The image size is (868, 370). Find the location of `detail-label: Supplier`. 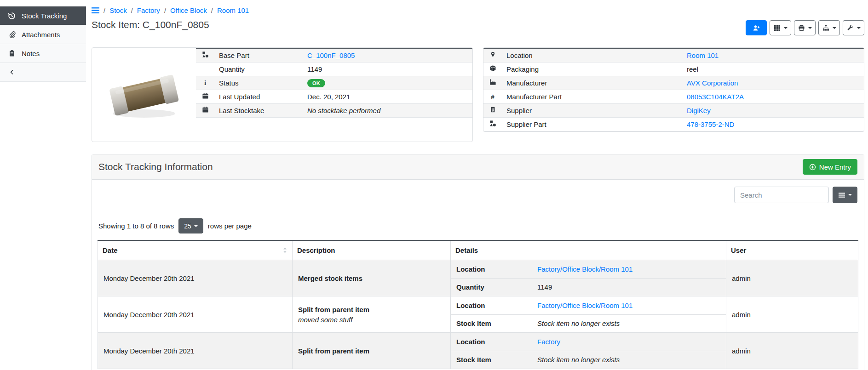

detail-label: Supplier is located at coordinates (592, 110).